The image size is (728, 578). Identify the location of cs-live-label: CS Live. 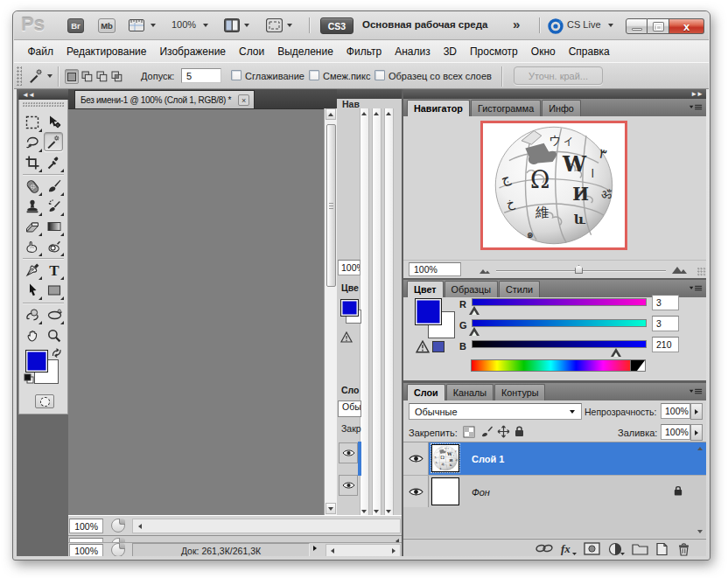
(584, 24).